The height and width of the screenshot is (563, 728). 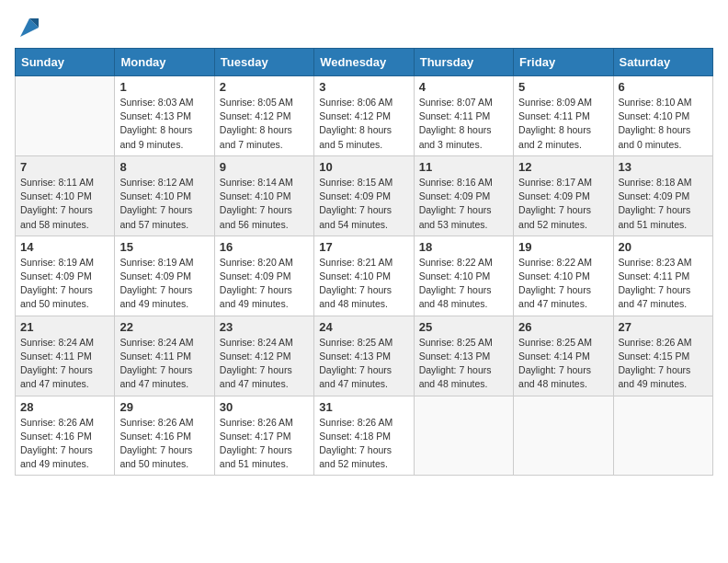 What do you see at coordinates (463, 195) in the screenshot?
I see `calendar-cell: 11Sunrise: 8:16 AMSunset: 4:09 PMDayligh…` at bounding box center [463, 195].